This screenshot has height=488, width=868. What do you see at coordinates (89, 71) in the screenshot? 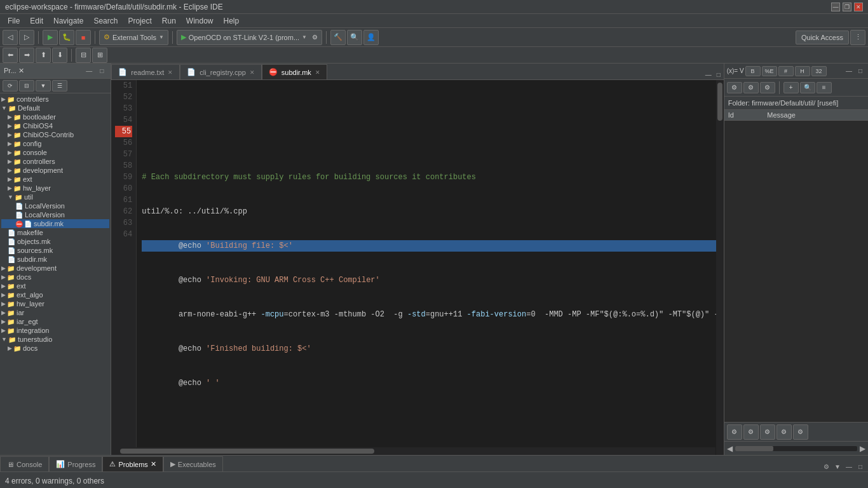
I see `sidebar-minimize-btn: —` at bounding box center [89, 71].